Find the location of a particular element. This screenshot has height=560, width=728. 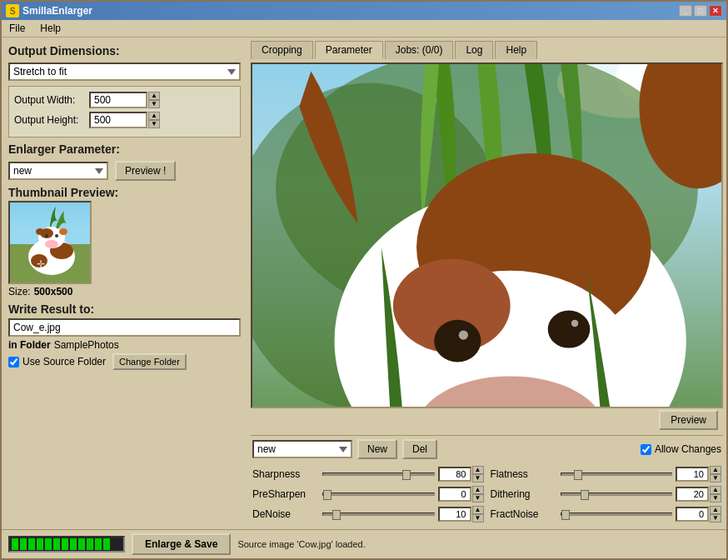

presharpen-spinners: ▲ ▼ is located at coordinates (478, 494).